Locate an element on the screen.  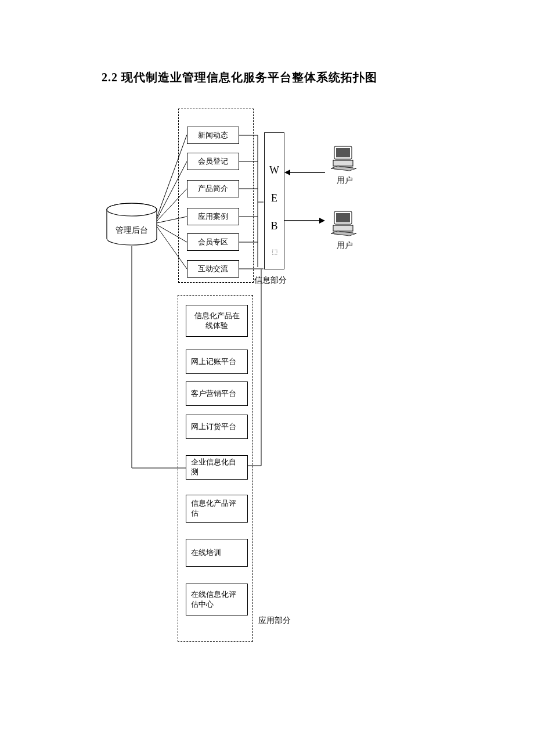
web-to-app-connector is located at coordinates (257, 369).